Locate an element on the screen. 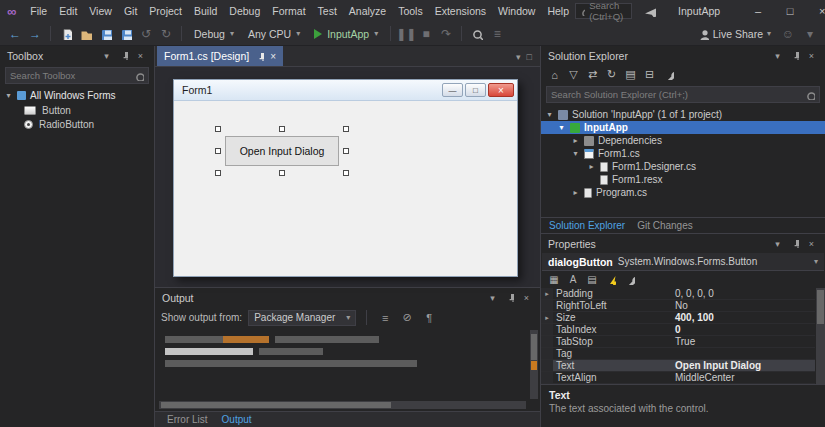  property-value: True is located at coordinates (743, 342).